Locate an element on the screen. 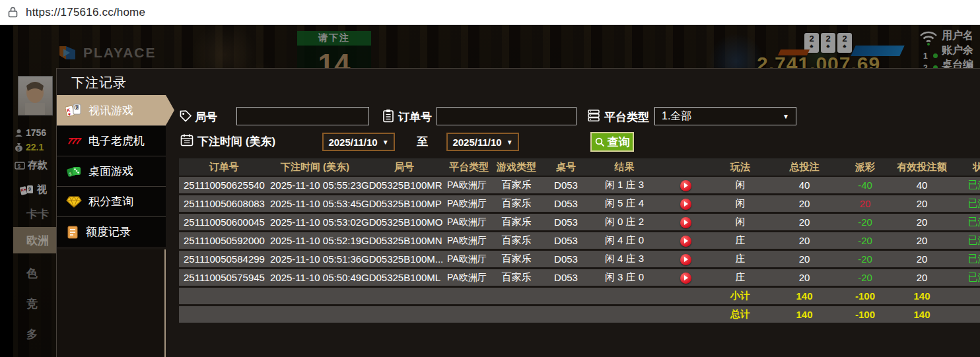 Image resolution: width=980 pixels, height=357 pixels. left-black-strip is located at coordinates (7, 191).